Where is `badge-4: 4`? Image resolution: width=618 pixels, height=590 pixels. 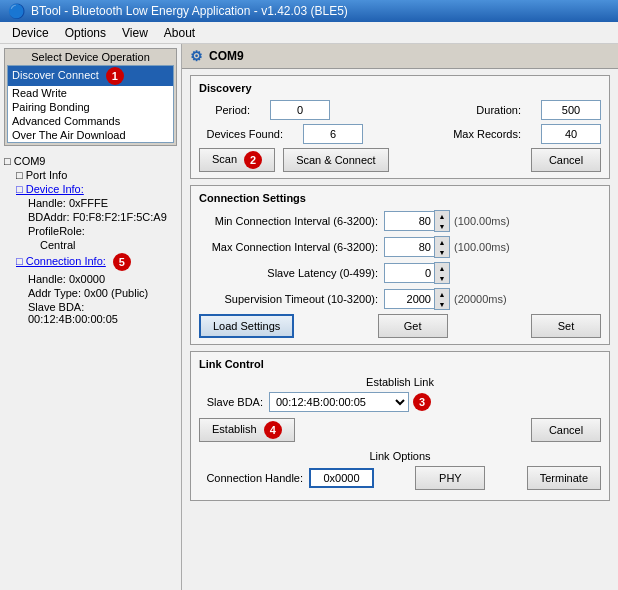
badge-4: 4 is located at coordinates (273, 430).